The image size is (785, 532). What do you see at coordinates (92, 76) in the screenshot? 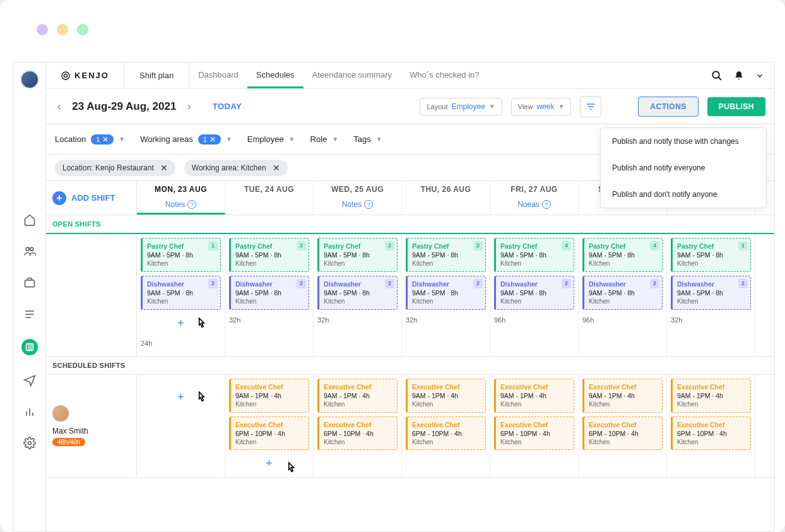
I see `brand-name: KENJO` at bounding box center [92, 76].